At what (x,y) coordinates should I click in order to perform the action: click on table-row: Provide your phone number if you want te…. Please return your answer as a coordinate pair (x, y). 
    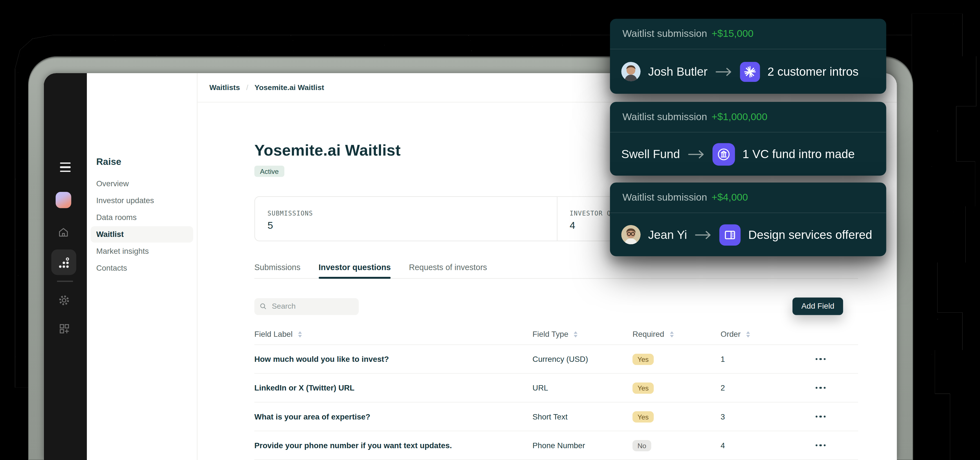
    Looking at the image, I should click on (556, 446).